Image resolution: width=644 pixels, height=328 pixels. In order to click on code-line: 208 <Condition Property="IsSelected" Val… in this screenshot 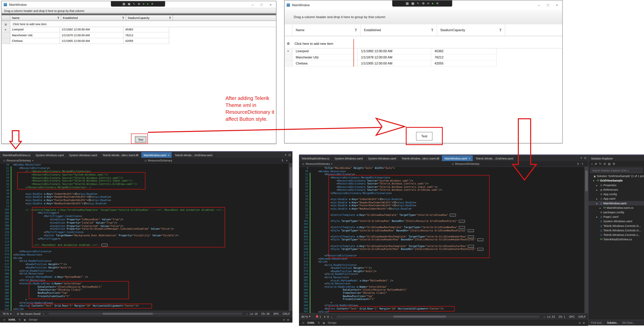, I will do `click(144, 226)`.